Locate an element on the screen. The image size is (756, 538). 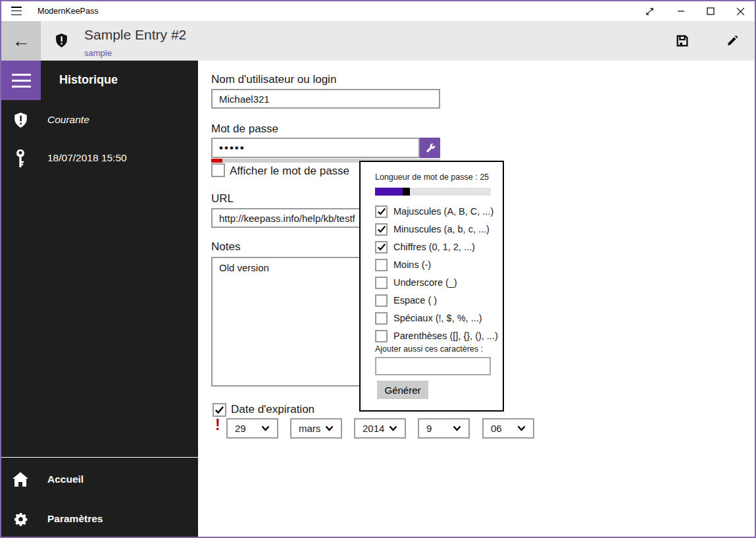
sidebar-item-label: 18/07/2018 15:50 is located at coordinates (87, 158).